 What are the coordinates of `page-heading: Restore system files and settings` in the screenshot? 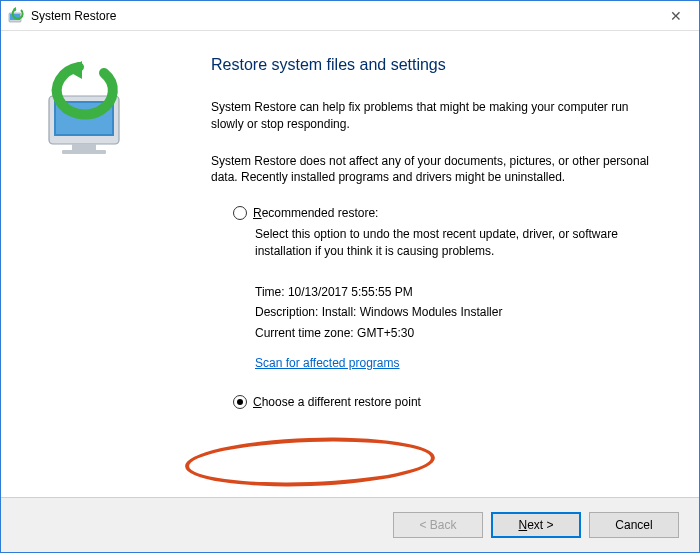 It's located at (430, 65).